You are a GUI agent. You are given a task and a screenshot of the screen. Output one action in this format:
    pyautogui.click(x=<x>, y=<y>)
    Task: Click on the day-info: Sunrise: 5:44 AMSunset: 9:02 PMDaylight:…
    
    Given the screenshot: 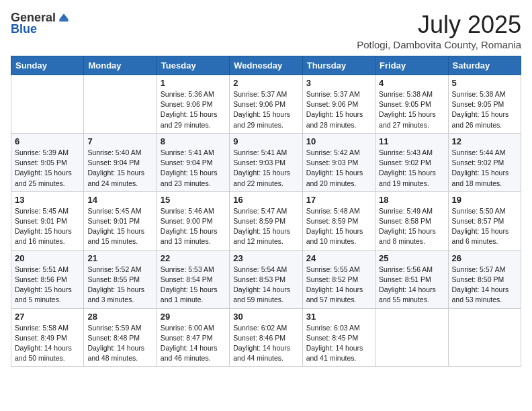 What is the action you would take?
    pyautogui.click(x=485, y=168)
    